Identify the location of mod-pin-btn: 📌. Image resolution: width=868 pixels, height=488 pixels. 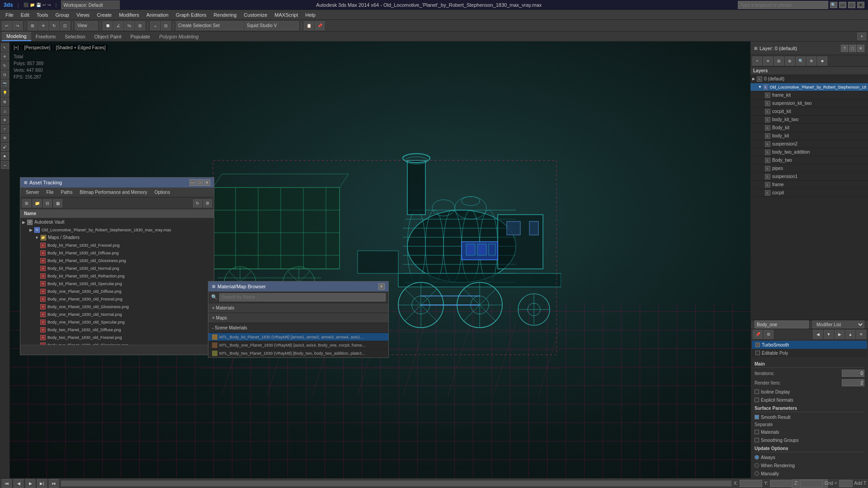
(758, 334).